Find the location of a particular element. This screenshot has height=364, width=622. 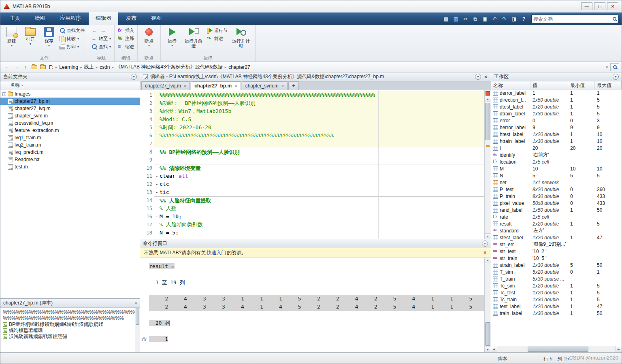

code-analyzer-indicator is located at coordinates (488, 93).